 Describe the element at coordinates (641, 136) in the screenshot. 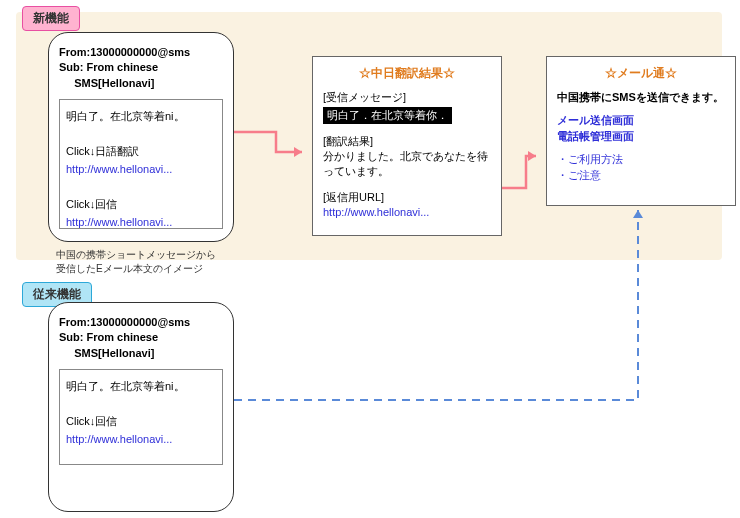

I see `link-addressbook: 電話帳管理画面` at that location.